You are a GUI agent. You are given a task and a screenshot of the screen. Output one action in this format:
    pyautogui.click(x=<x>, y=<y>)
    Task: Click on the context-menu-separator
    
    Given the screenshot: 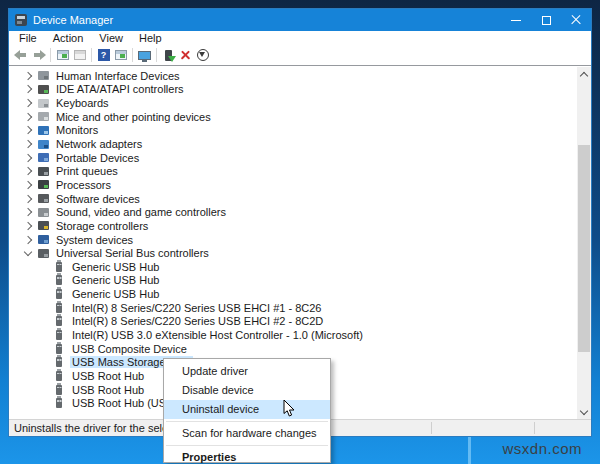 What is the action you would take?
    pyautogui.click(x=247, y=446)
    